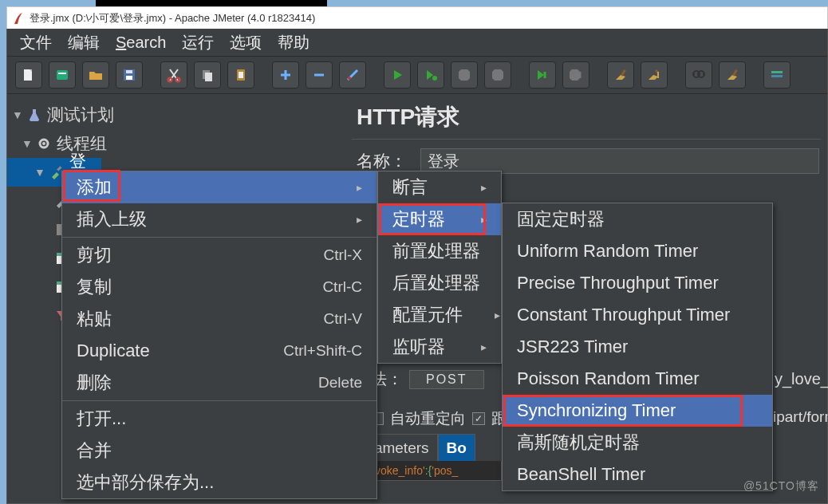 This screenshot has width=828, height=504. What do you see at coordinates (417, 75) in the screenshot?
I see `toolbar` at bounding box center [417, 75].